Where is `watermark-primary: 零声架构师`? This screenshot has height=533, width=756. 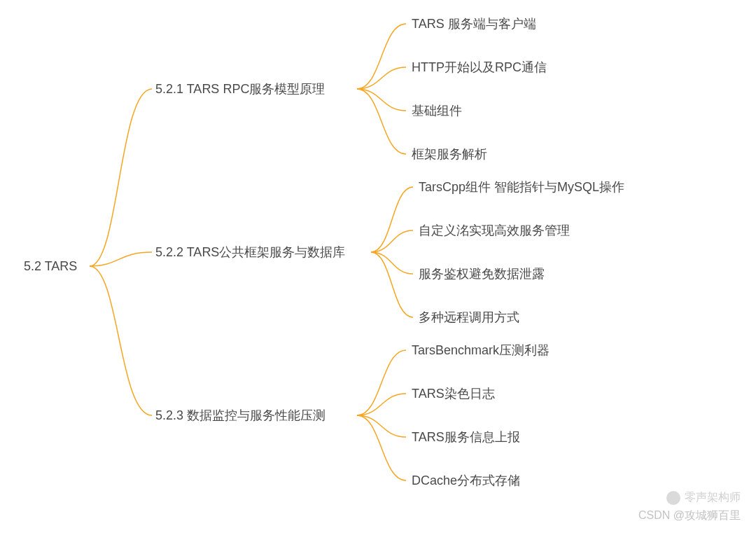
watermark-primary: 零声架构师 is located at coordinates (704, 497).